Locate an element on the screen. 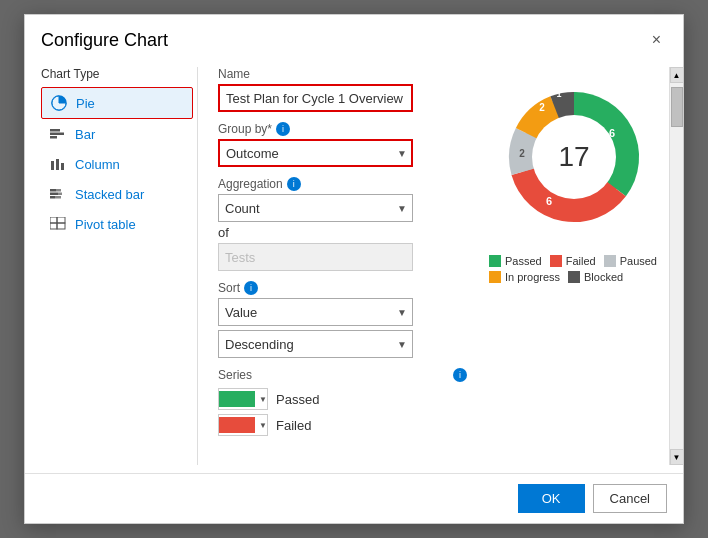 This screenshot has height=538, width=708. legend-blocked-label: Blocked is located at coordinates (604, 277).